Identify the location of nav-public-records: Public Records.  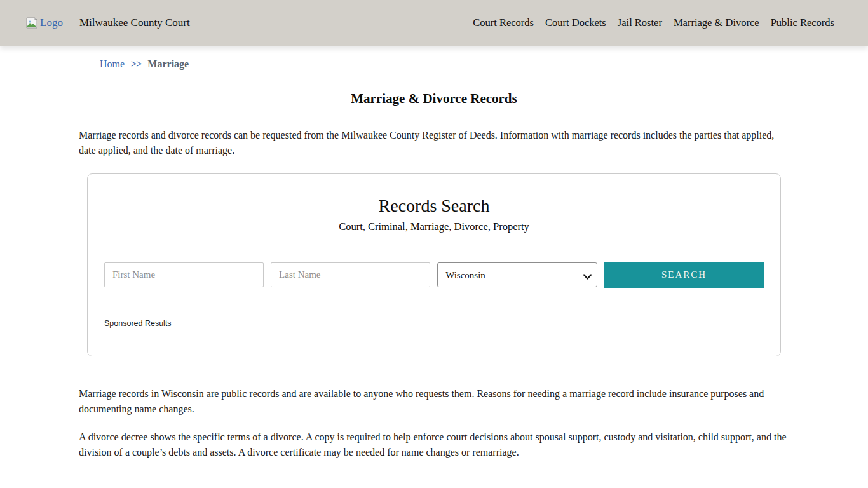
(803, 23).